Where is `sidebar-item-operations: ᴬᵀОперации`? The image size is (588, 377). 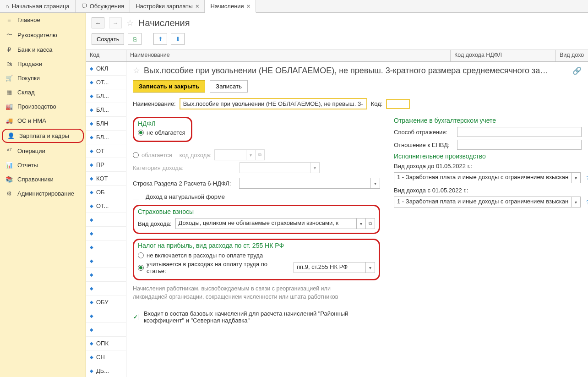 sidebar-item-operations: ᴬᵀОперации is located at coordinates (43, 151).